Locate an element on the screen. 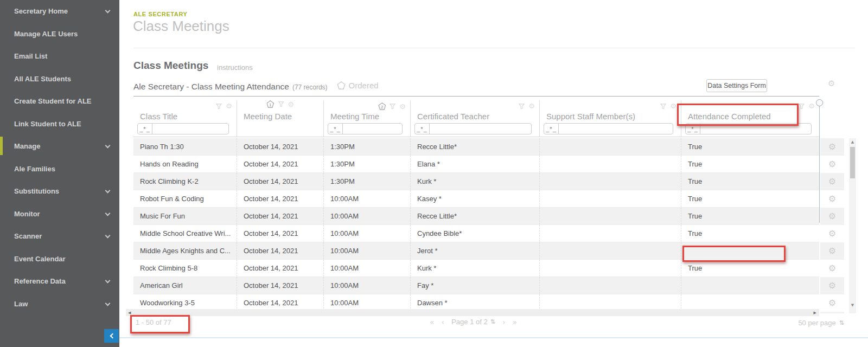 The width and height of the screenshot is (868, 347). sidebar-item-link-student: Link Student to ALE is located at coordinates (60, 124).